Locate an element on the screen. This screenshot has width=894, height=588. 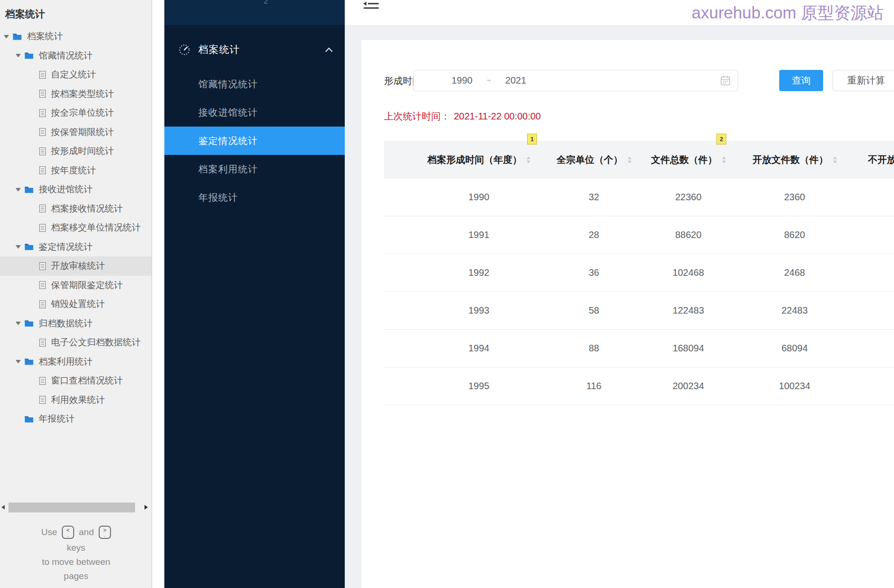
tree-item-label: 按全宗单位统计 is located at coordinates (82, 113).